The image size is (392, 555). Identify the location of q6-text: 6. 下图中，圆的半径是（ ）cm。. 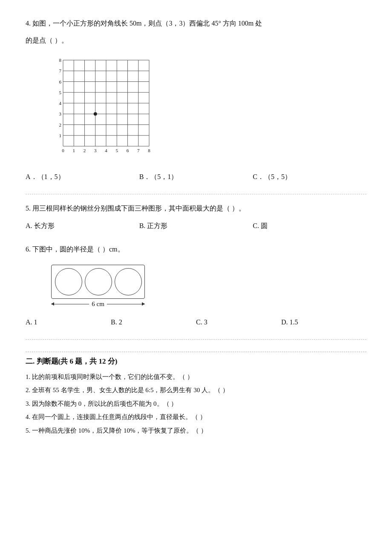
(196, 249).